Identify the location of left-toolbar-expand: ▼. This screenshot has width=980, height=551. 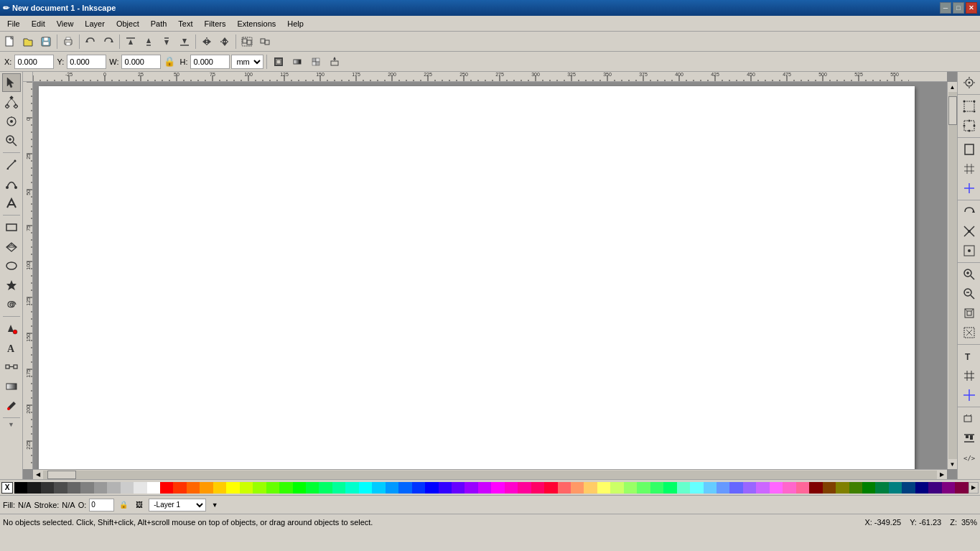
(11, 425).